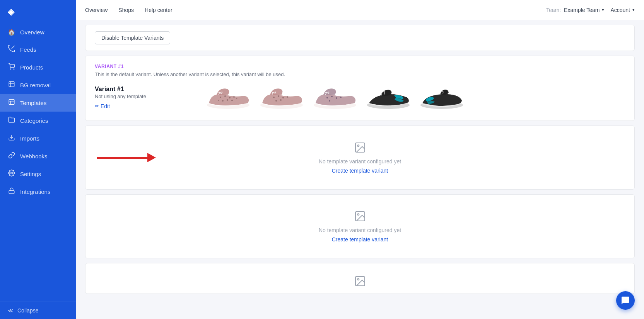  I want to click on sidebar-label-settings: Settings, so click(31, 174).